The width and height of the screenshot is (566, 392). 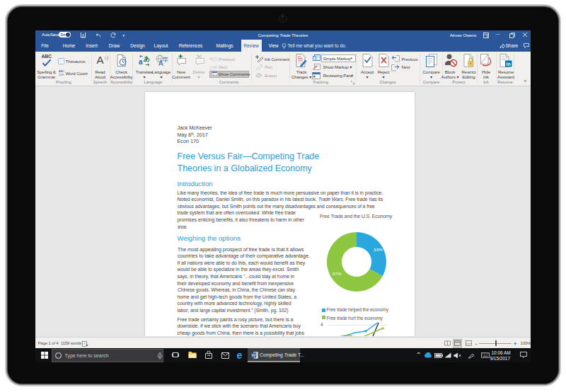 What do you see at coordinates (147, 59) in the screenshot?
I see `svg-text: あ` at bounding box center [147, 59].